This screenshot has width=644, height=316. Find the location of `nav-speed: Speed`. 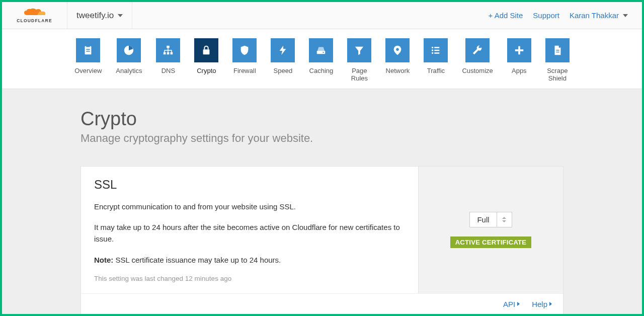

nav-speed: Speed is located at coordinates (283, 60).